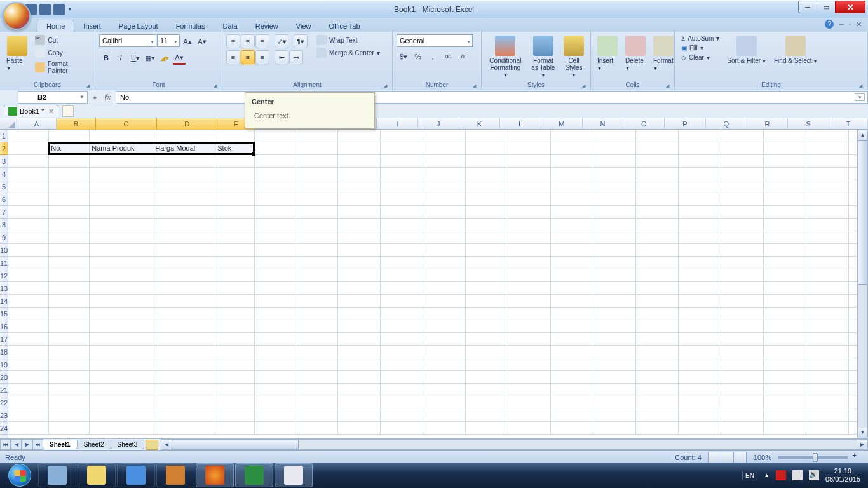  What do you see at coordinates (92, 26) in the screenshot?
I see `tab-insert: Insert` at bounding box center [92, 26].